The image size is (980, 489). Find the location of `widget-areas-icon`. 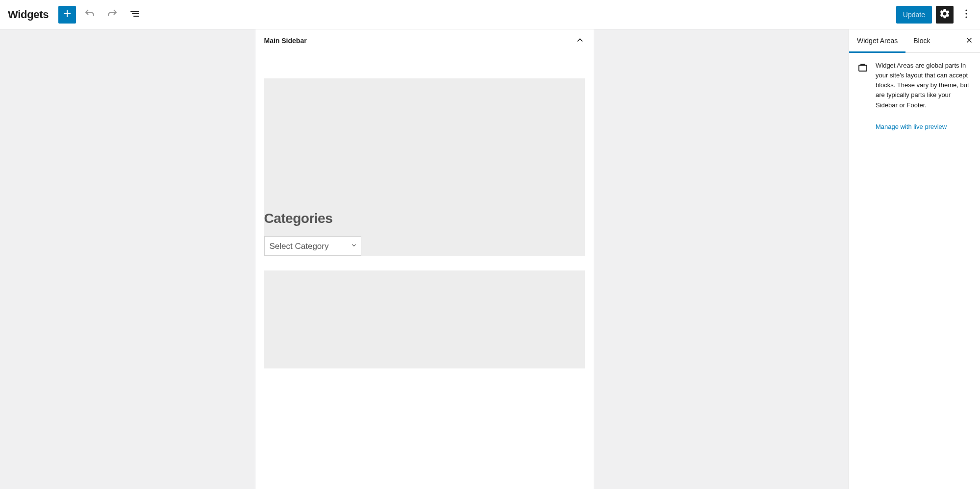

widget-areas-icon is located at coordinates (863, 68).